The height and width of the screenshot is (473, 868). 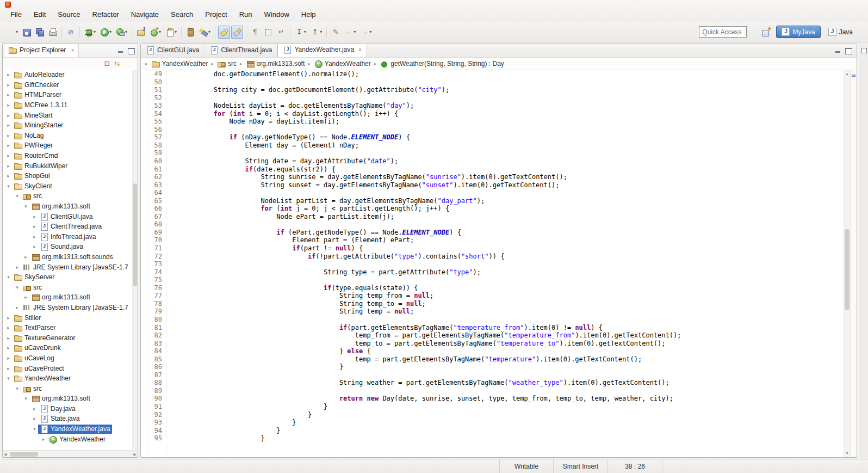 What do you see at coordinates (370, 32) in the screenshot?
I see `forward-dropdown-arrow: ▾` at bounding box center [370, 32].